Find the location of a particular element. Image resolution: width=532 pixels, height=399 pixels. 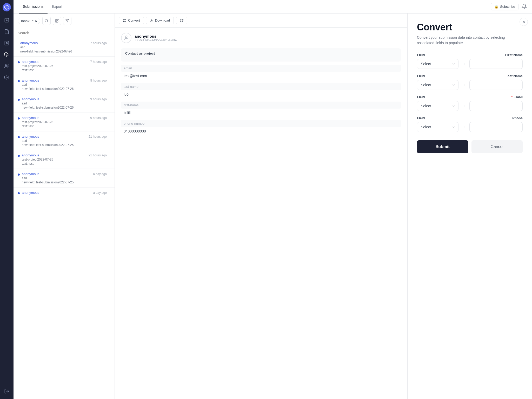

download-button: Download is located at coordinates (160, 20).